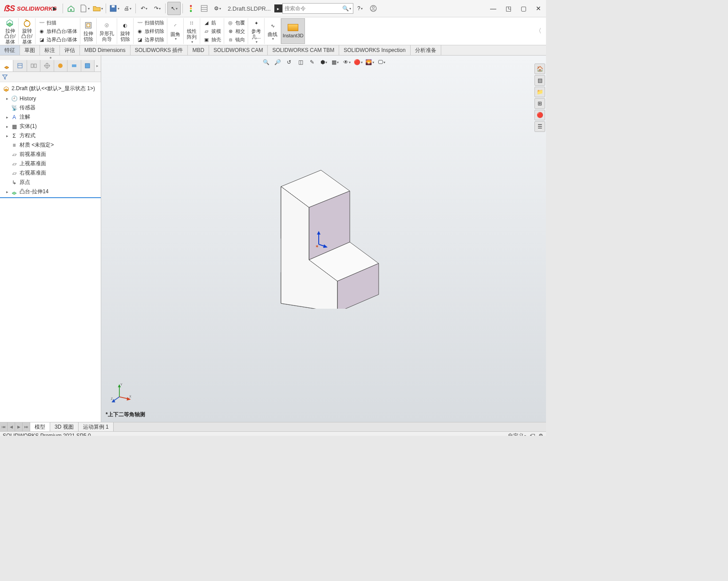 This screenshot has height=581, width=728. Describe the element at coordinates (347, 62) in the screenshot. I see `hide-show-icon: 👁▾` at that location.